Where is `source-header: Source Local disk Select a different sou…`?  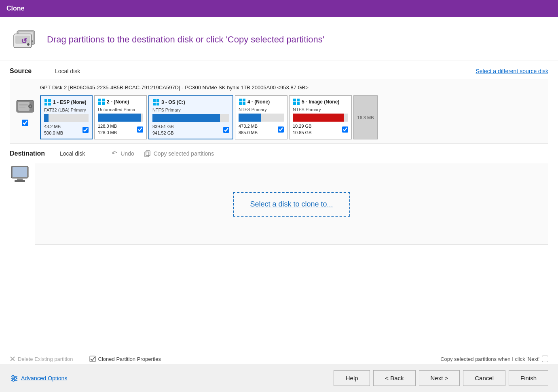 source-header: Source Local disk Select a different sou… is located at coordinates (279, 71).